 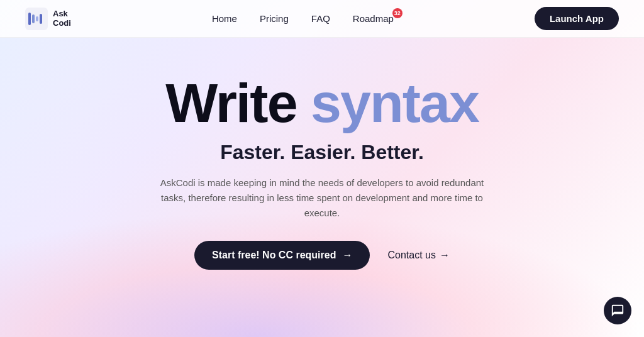 I want to click on logo-codi: Codi, so click(x=62, y=23).